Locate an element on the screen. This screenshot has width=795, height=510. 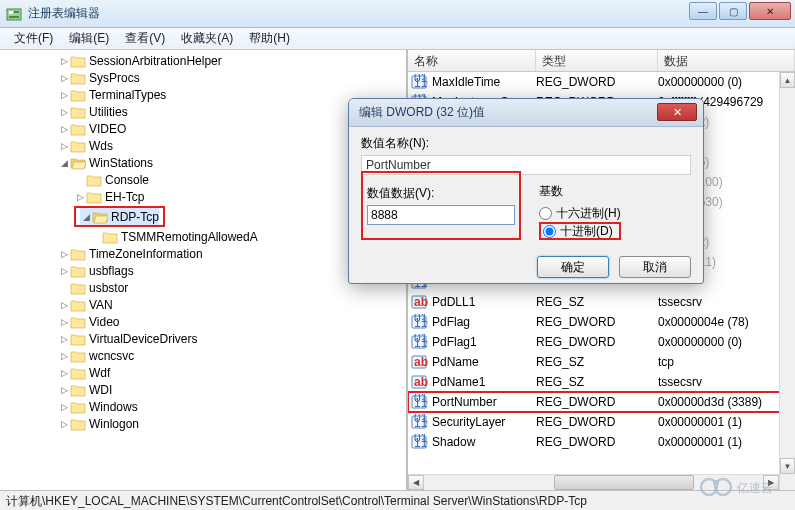
col-header-type: 类型 is located at coordinates (597, 60).